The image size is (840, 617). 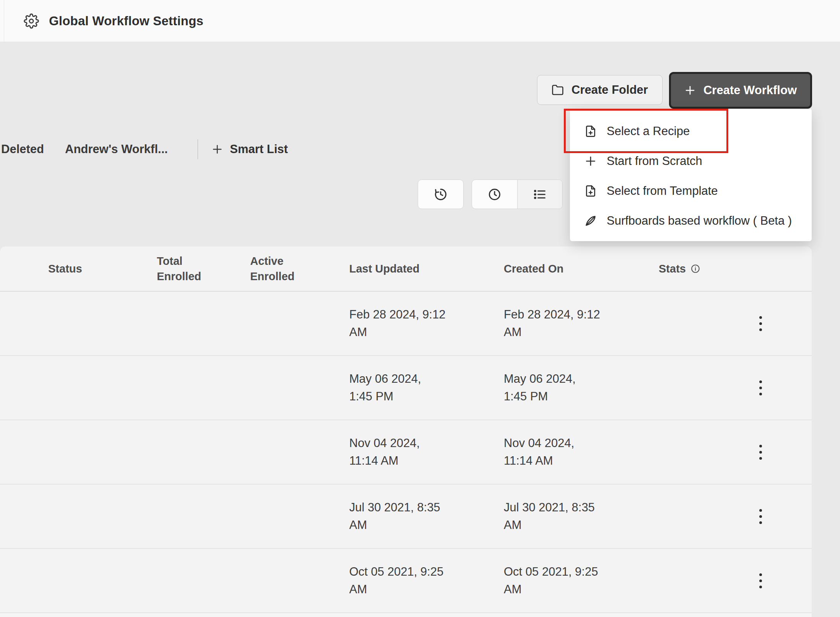 What do you see at coordinates (563, 516) in the screenshot?
I see `cell-created-on: Jul 30 2021, 8:35 AM` at bounding box center [563, 516].